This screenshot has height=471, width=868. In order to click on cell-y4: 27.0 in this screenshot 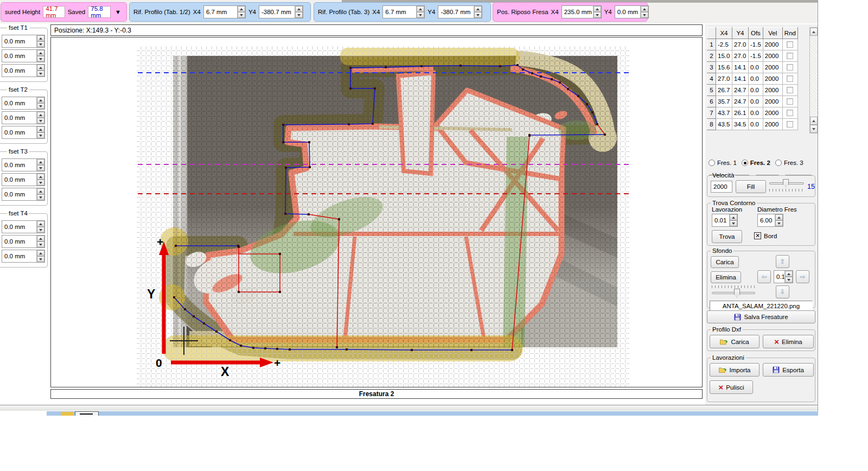, I will do `click(741, 44)`.